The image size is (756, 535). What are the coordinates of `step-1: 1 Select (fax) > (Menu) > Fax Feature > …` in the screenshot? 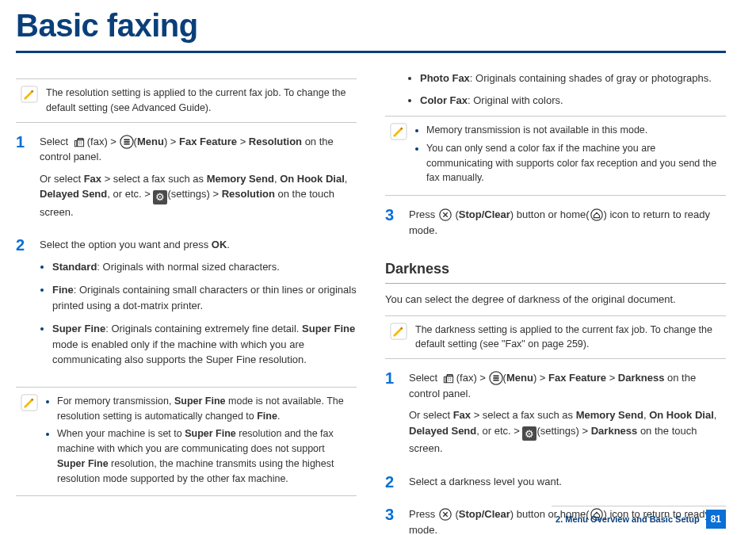 It's located at (186, 181).